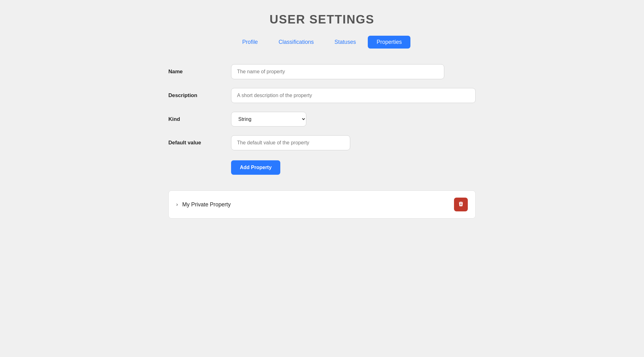 The image size is (644, 357). Describe the element at coordinates (389, 42) in the screenshot. I see `tab-properties: Properties` at that location.